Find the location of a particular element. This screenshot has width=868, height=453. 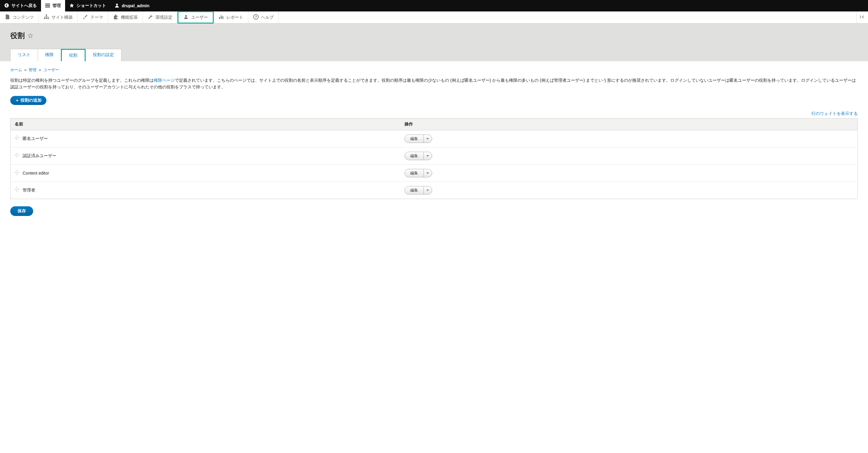

page-description: 役割は特定の権利を持つユーザーのグループを定義します。これらの権限は権限ページで… is located at coordinates (434, 84).